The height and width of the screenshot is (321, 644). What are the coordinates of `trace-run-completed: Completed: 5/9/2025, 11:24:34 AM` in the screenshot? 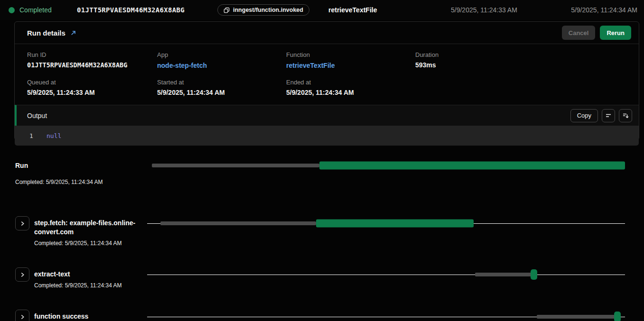 It's located at (320, 182).